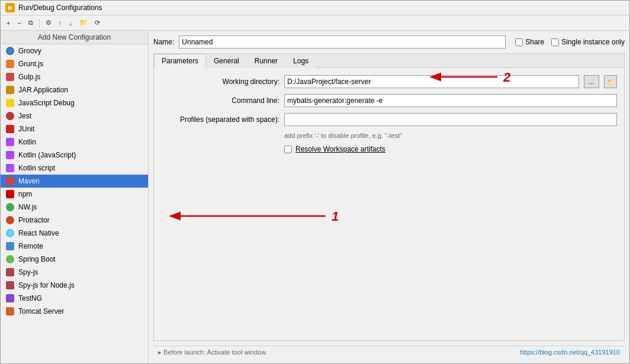 The width and height of the screenshot is (630, 364). What do you see at coordinates (75, 142) in the screenshot?
I see `sidebar-item-kotlin: Kotlin` at bounding box center [75, 142].